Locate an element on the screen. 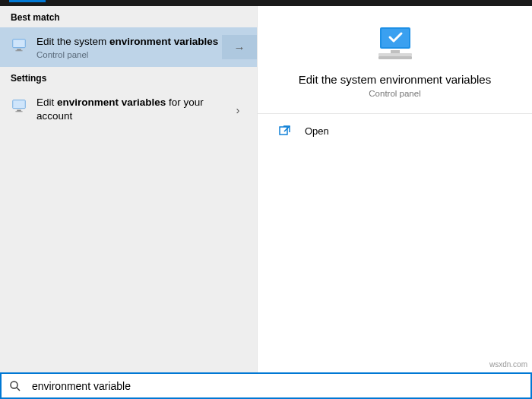  result-text: Edit environment variables for your acco… is located at coordinates (131, 109).